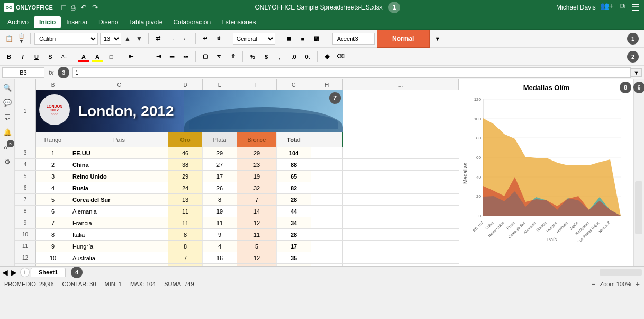 The image size is (644, 319). What do you see at coordinates (219, 57) in the screenshot?
I see `filter-btn: ▿` at bounding box center [219, 57].